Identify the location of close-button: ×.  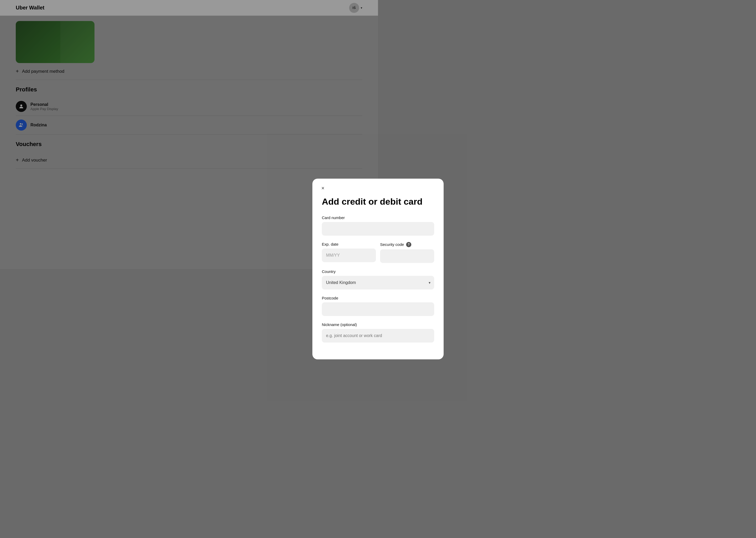
(323, 188).